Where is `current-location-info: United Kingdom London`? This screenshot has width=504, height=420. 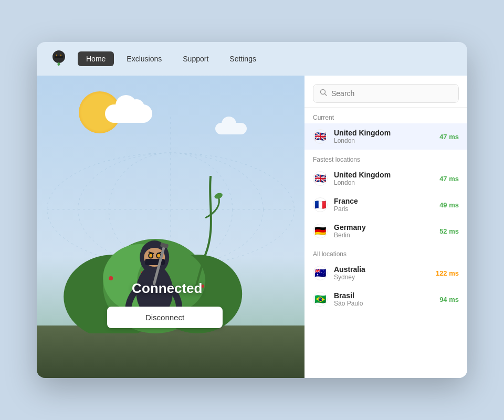 current-location-info: United Kingdom London is located at coordinates (383, 136).